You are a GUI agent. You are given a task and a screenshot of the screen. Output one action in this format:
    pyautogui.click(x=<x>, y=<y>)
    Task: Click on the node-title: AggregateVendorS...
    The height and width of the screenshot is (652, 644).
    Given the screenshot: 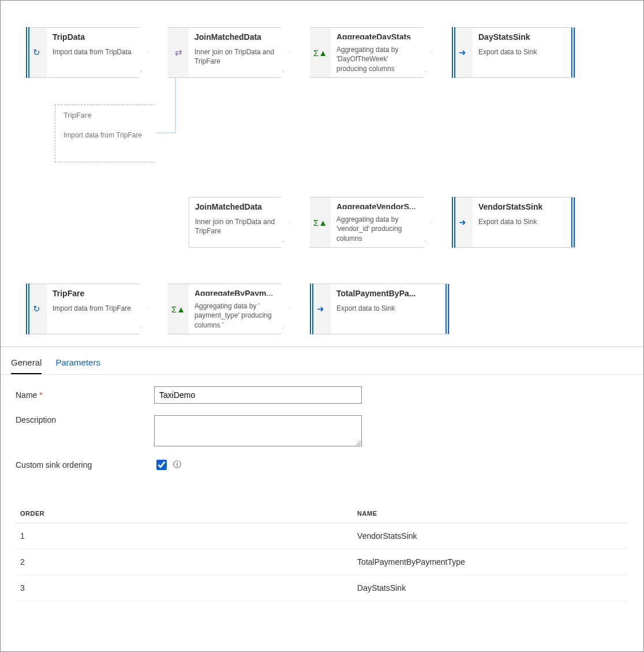 What is the action you would take?
    pyautogui.click(x=379, y=206)
    